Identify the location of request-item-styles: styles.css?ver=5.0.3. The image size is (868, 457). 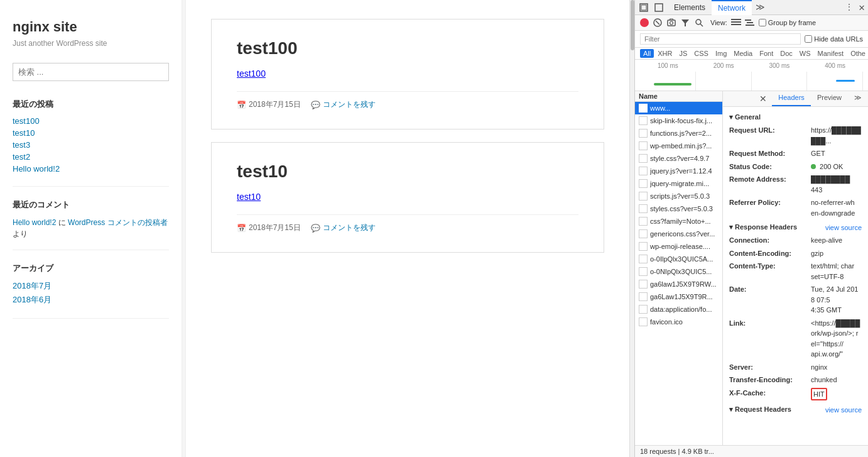
(678, 209).